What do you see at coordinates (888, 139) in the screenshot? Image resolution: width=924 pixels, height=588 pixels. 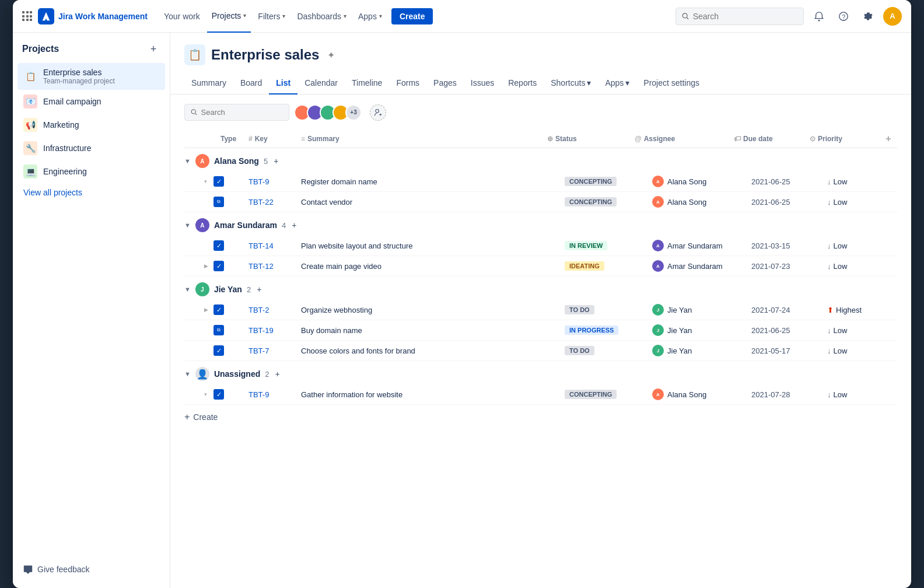 I see `add-column-button: +` at bounding box center [888, 139].